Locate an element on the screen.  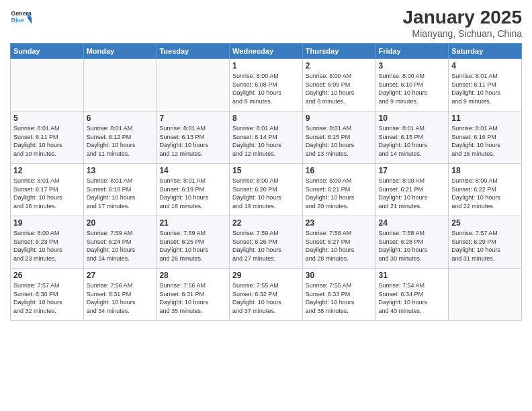
calendar-cell: 25Sunrise: 7:57 AMSunset: 6:29 PMDayligh… is located at coordinates (485, 242).